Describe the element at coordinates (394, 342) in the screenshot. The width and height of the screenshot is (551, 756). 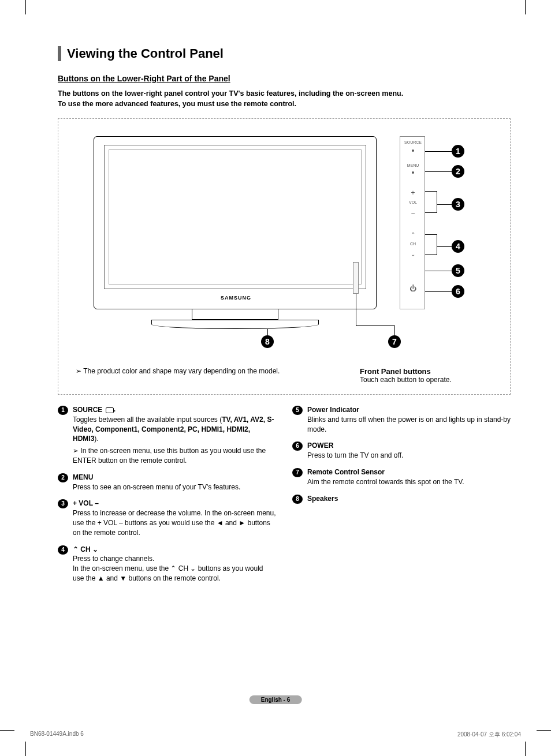
I see `callout-7: 7` at that location.